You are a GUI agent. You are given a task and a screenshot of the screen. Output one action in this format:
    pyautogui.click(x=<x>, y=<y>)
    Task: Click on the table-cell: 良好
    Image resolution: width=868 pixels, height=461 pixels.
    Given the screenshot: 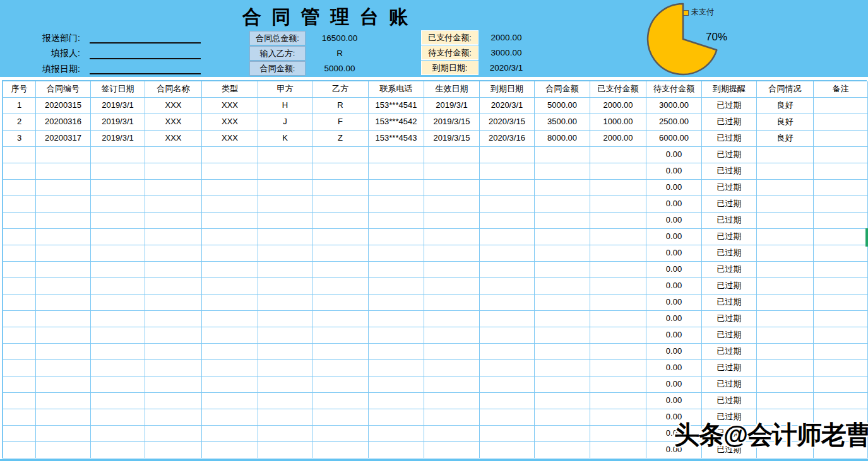 What is the action you would take?
    pyautogui.click(x=785, y=139)
    